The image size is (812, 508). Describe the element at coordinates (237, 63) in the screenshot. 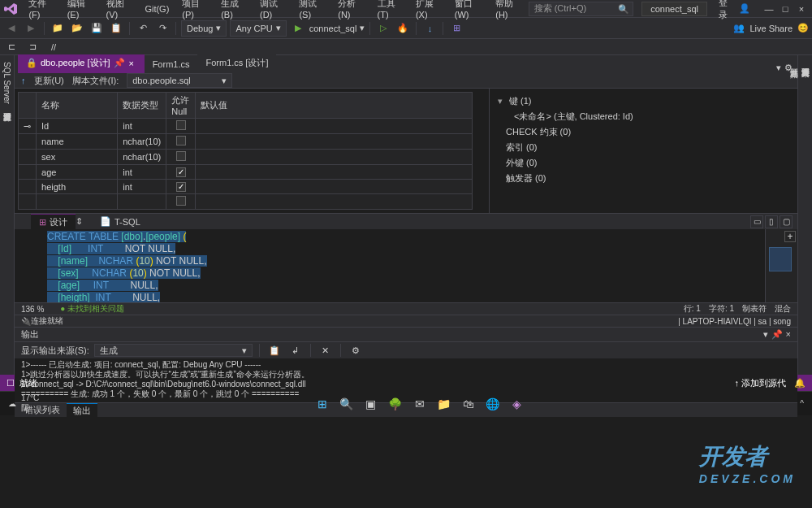

I see `tab-form1-design: Form1.cs [设计]` at that location.